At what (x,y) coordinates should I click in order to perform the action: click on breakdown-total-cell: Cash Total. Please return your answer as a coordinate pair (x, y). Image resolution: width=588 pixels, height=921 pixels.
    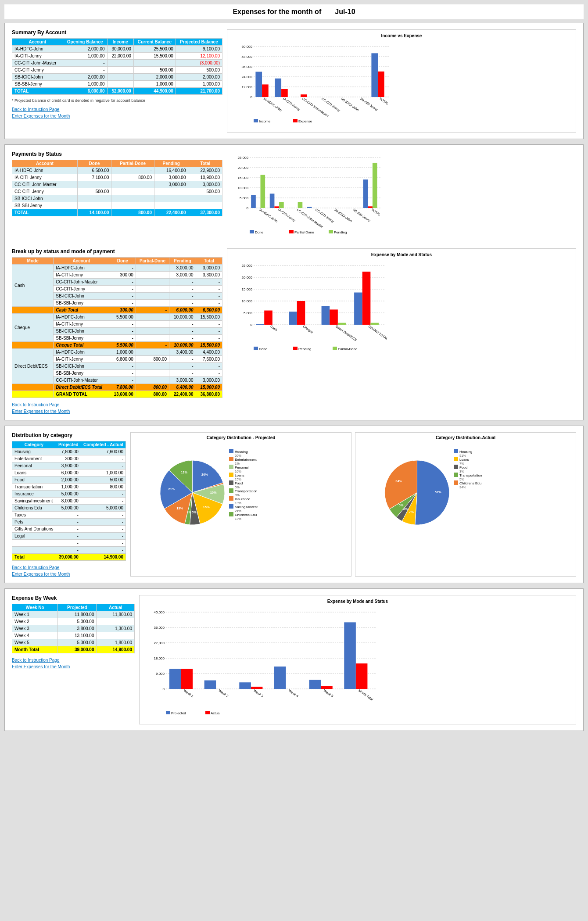
    Looking at the image, I should click on (82, 310).